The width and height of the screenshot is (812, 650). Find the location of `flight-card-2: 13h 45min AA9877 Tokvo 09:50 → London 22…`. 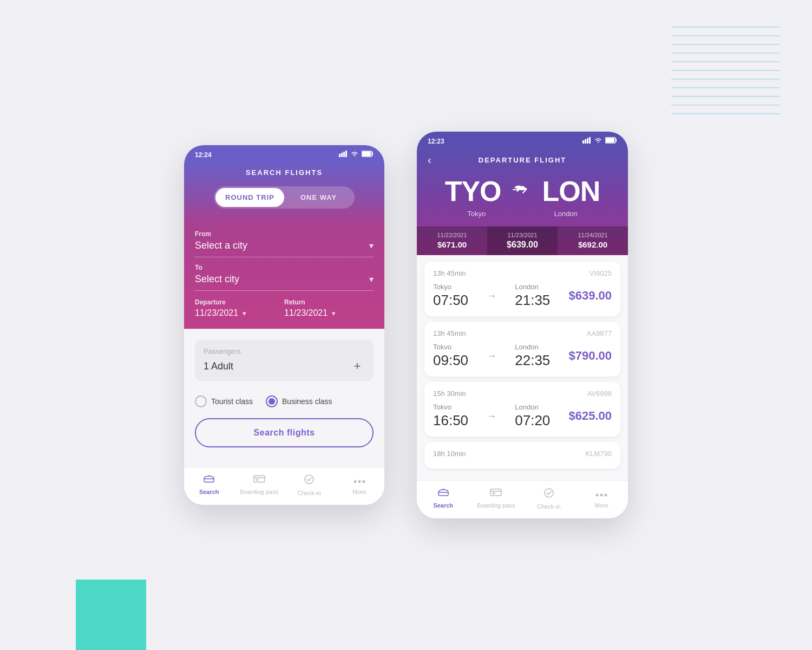

flight-card-2: 13h 45min AA9877 Tokvo 09:50 → London 22… is located at coordinates (522, 349).